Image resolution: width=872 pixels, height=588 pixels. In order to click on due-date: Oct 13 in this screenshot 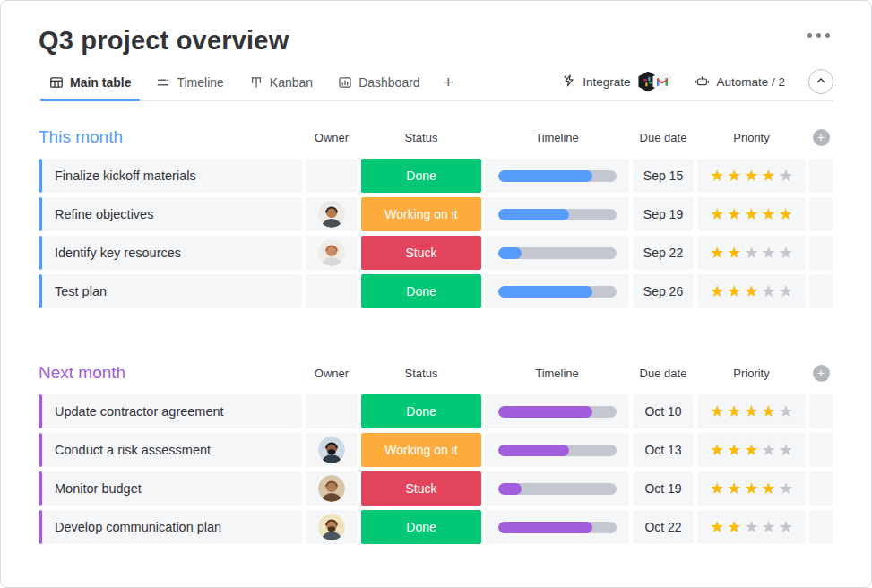, I will do `click(663, 450)`.